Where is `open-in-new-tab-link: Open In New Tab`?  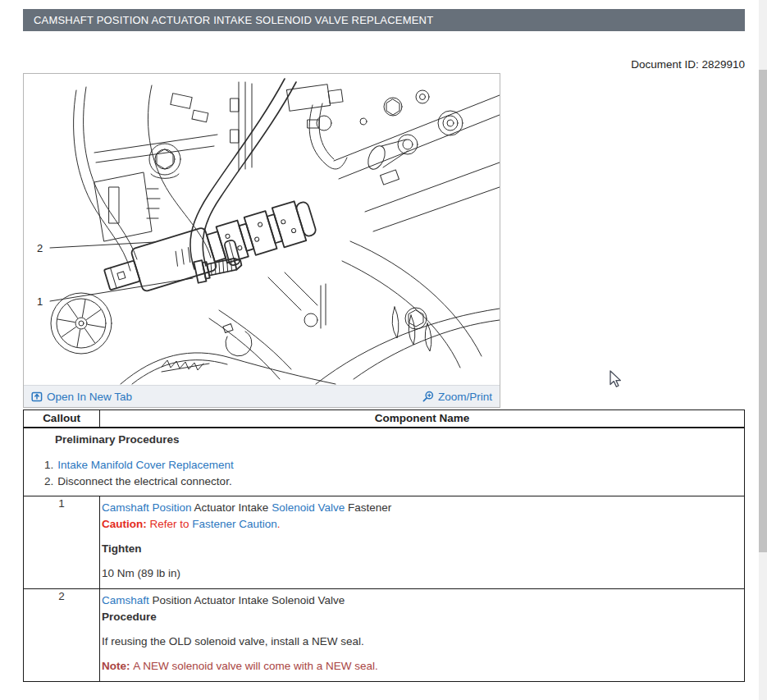
open-in-new-tab-link: Open In New Tab is located at coordinates (82, 397).